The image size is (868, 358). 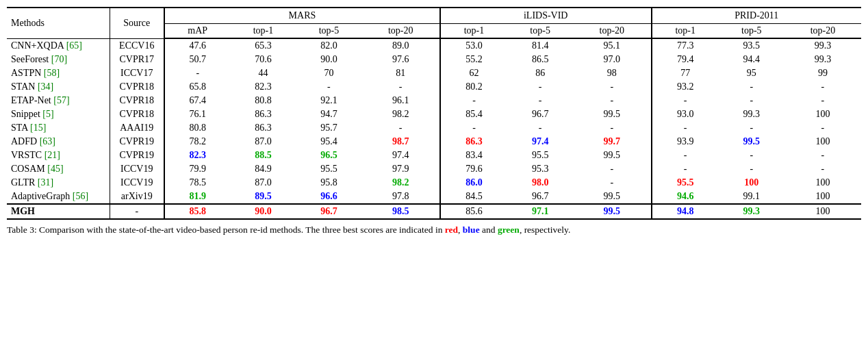 What do you see at coordinates (752, 60) in the screenshot?
I see `data-cell: 94.4` at bounding box center [752, 60].